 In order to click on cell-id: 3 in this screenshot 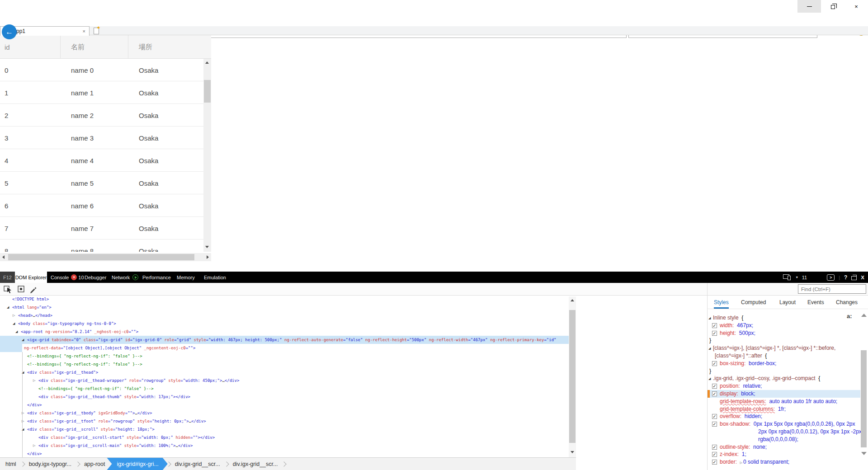, I will do `click(6, 138)`.